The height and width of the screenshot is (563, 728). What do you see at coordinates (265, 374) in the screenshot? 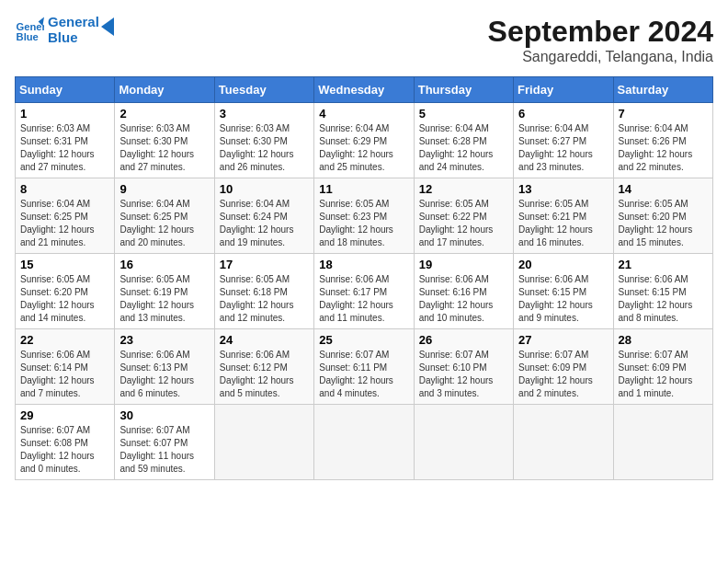
I see `day-info: Sunrise: 6:06 AMSunset: 6:12 PMDaylight:…` at bounding box center [265, 374].